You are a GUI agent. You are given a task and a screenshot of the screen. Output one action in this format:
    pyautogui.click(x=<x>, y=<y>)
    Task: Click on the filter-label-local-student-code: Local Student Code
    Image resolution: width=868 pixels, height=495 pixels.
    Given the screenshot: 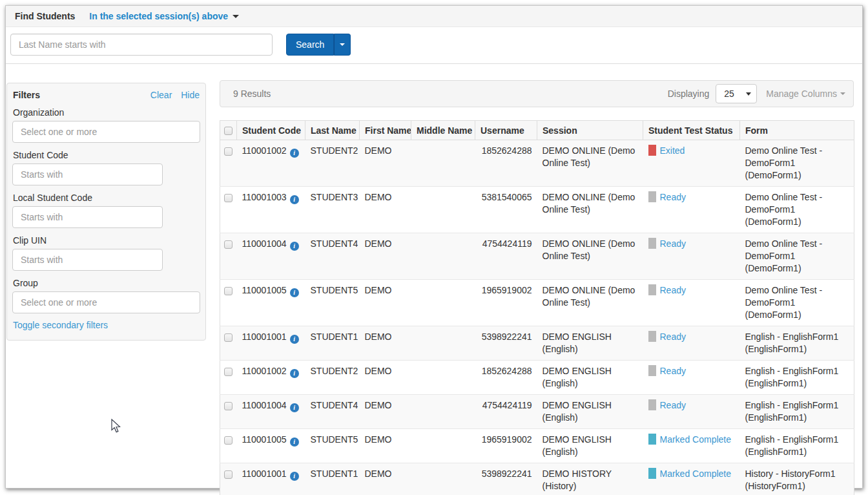 What is the action you would take?
    pyautogui.click(x=106, y=198)
    